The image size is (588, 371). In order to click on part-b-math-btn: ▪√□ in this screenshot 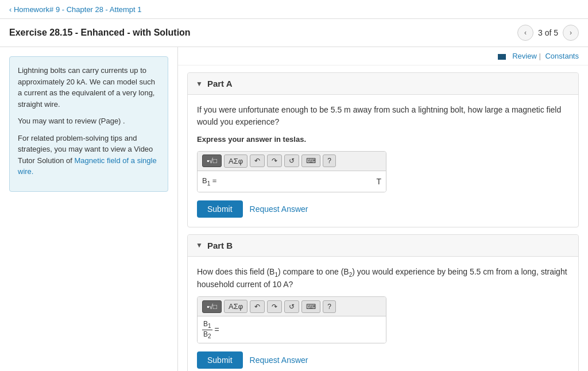, I will do `click(212, 307)`.